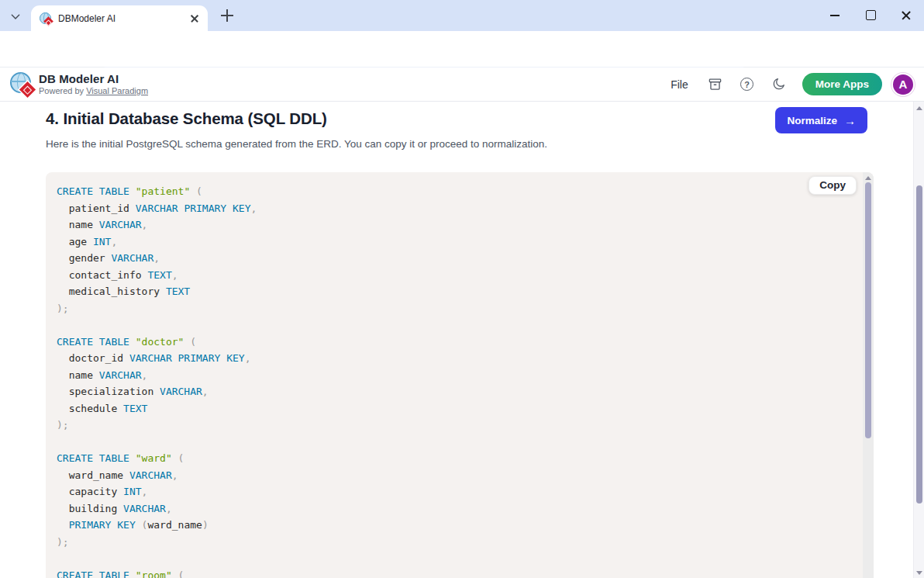  What do you see at coordinates (46, 19) in the screenshot?
I see `vp-favicon-icon` at bounding box center [46, 19].